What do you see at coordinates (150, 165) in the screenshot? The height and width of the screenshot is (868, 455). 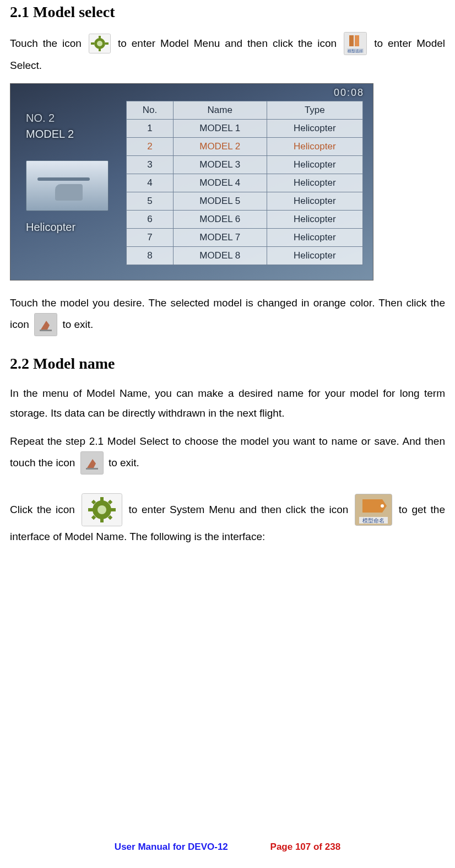 I see `cell-no: 3` at bounding box center [150, 165].